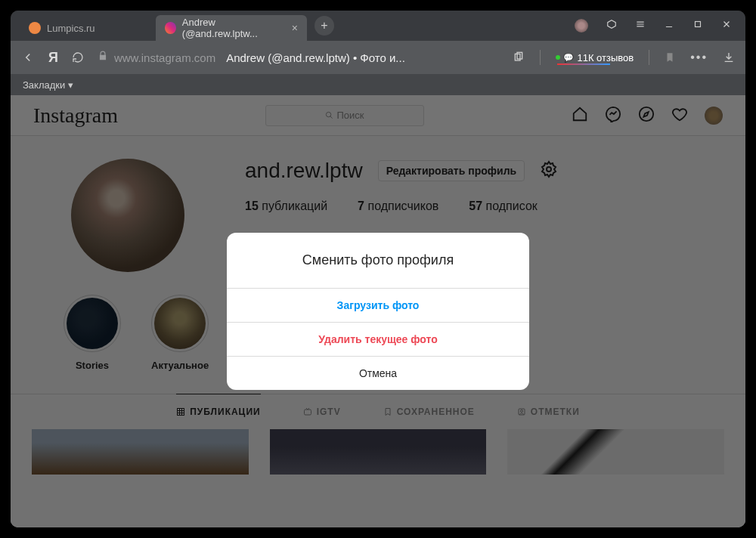  Describe the element at coordinates (316, 57) in the screenshot. I see `url-title: Andrew (@and.rew.lptw) • Фото и...` at that location.